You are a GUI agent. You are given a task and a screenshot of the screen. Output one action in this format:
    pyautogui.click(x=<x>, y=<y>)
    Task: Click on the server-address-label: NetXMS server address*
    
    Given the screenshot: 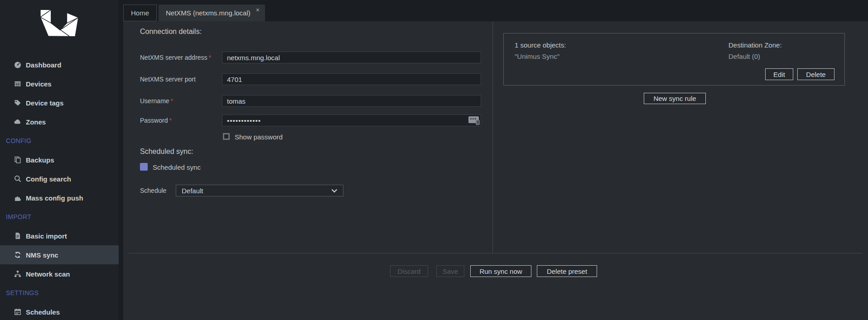 What is the action you would take?
    pyautogui.click(x=176, y=57)
    